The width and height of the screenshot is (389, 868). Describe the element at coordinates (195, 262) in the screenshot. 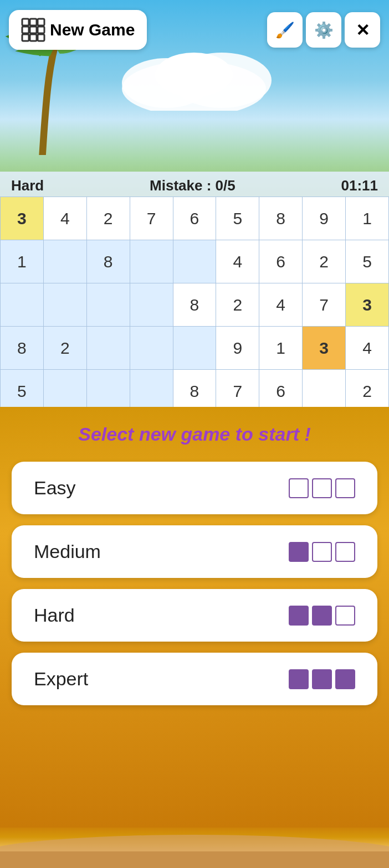

I see `table-row: 184625` at that location.